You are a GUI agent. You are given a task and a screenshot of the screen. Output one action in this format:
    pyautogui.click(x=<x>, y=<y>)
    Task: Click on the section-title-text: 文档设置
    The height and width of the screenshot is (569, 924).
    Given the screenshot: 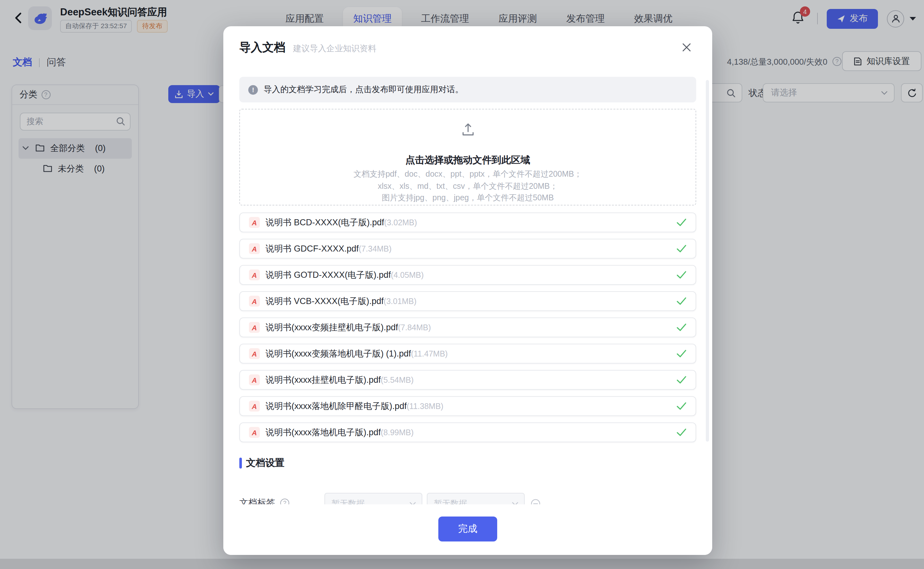 What is the action you would take?
    pyautogui.click(x=265, y=463)
    